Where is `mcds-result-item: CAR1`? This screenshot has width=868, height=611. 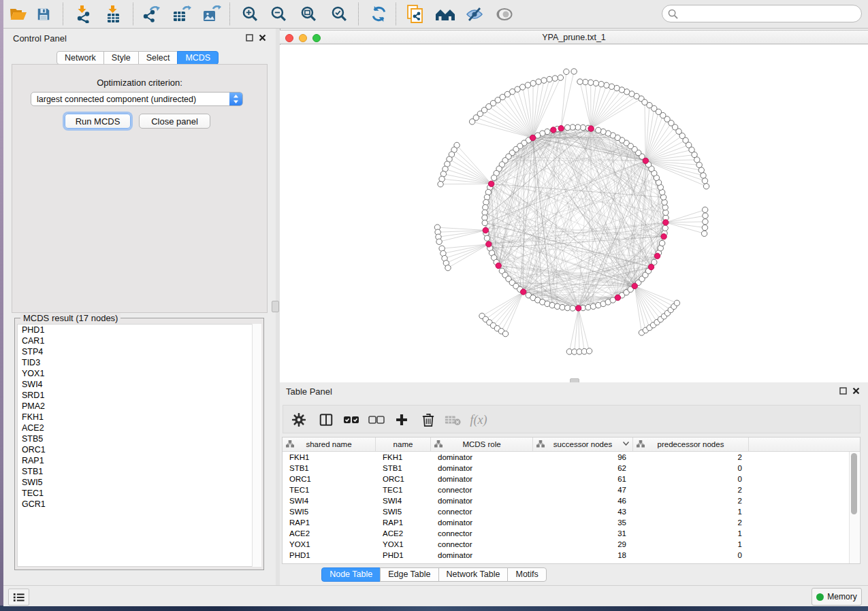
mcds-result-item: CAR1 is located at coordinates (135, 341).